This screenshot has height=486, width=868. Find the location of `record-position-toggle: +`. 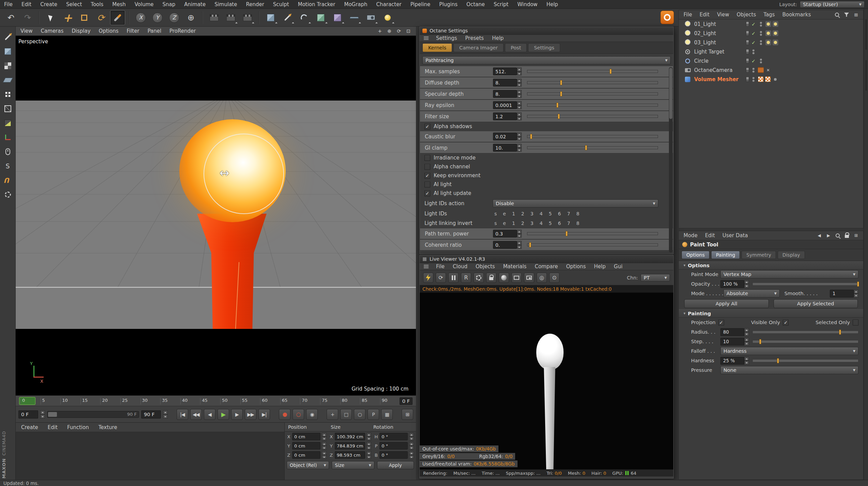

record-position-toggle: + is located at coordinates (332, 414).